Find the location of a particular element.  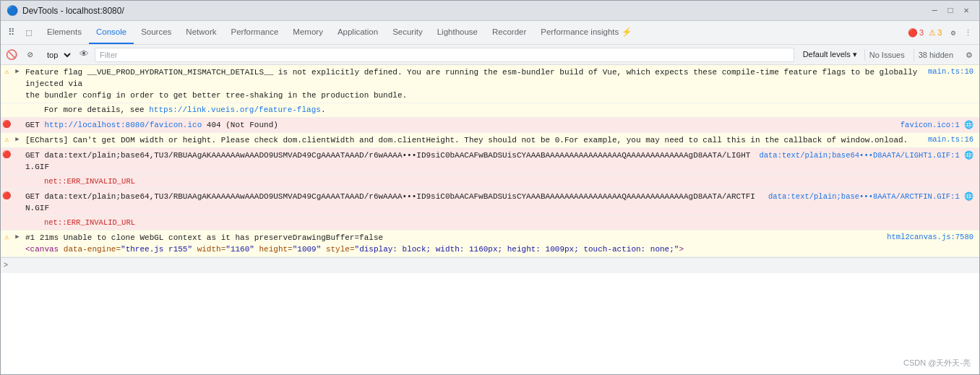

no-issues-label: No Issues is located at coordinates (887, 55).